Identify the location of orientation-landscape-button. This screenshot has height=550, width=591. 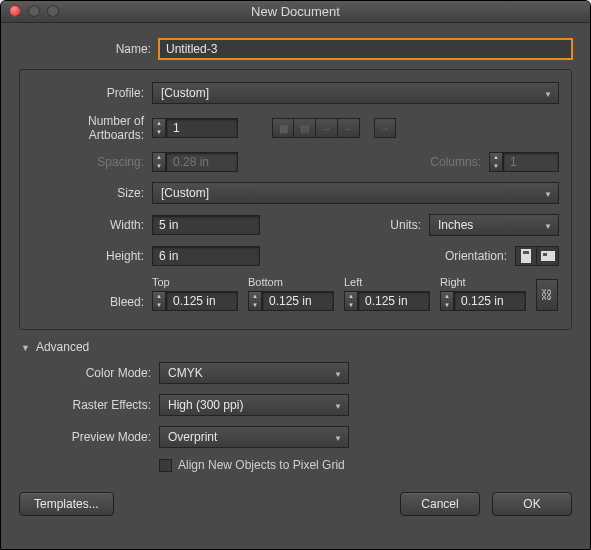
(548, 256).